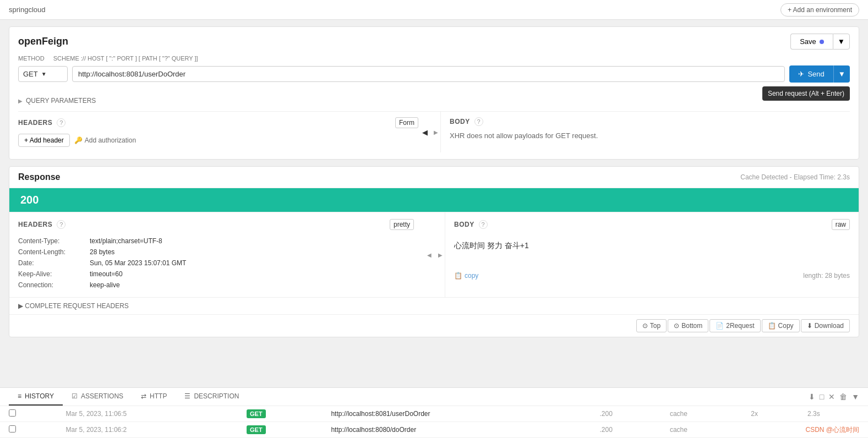  I want to click on response-expand-icon: ▶, so click(440, 255).